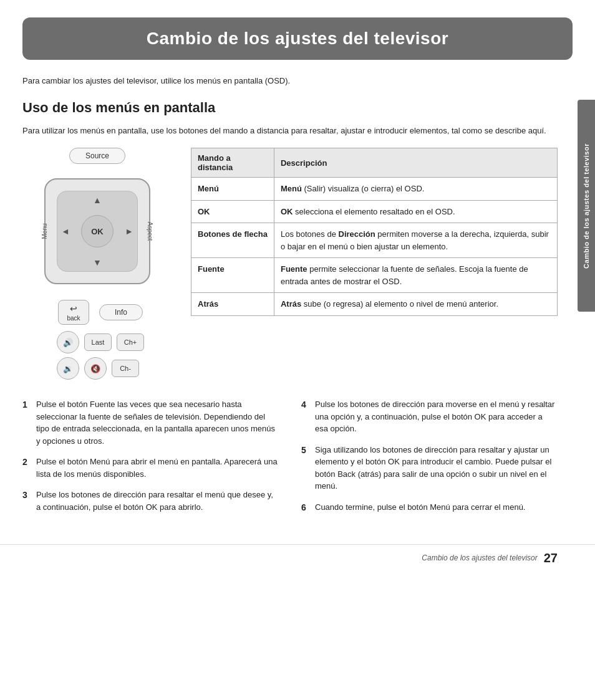 The image size is (595, 700). Describe the element at coordinates (437, 468) in the screenshot. I see `step-text: Siga utilizando los botones de dirección…` at that location.